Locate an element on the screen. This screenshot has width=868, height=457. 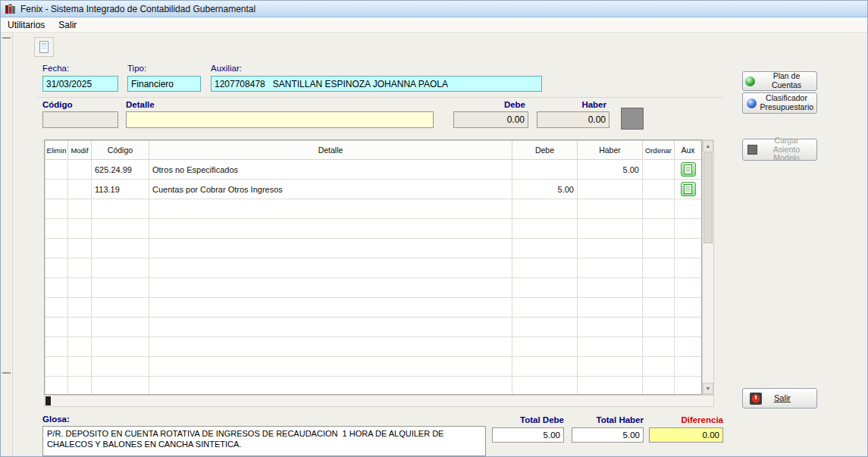
vertical-scrollbar: ▲ ▼ is located at coordinates (708, 267).